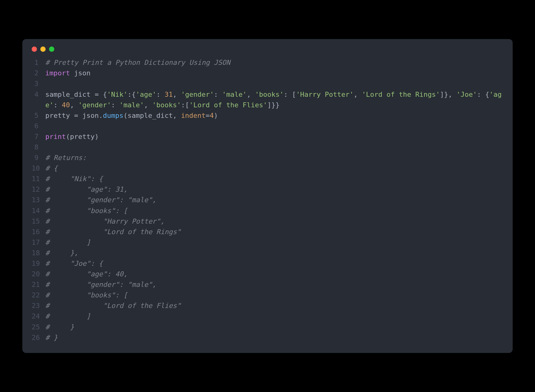 The image size is (535, 392). I want to click on line-content: # "Nik": {, so click(274, 179).